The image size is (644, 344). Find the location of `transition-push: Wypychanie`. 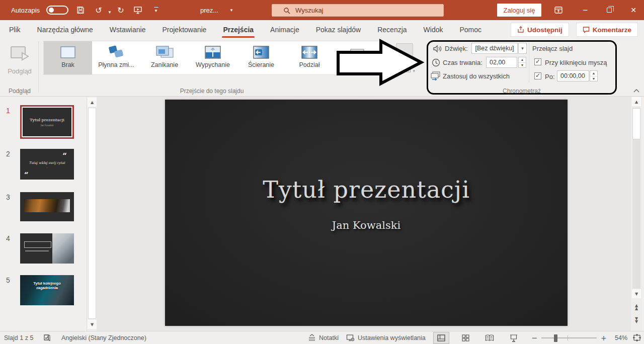

transition-push: Wypychanie is located at coordinates (213, 58).